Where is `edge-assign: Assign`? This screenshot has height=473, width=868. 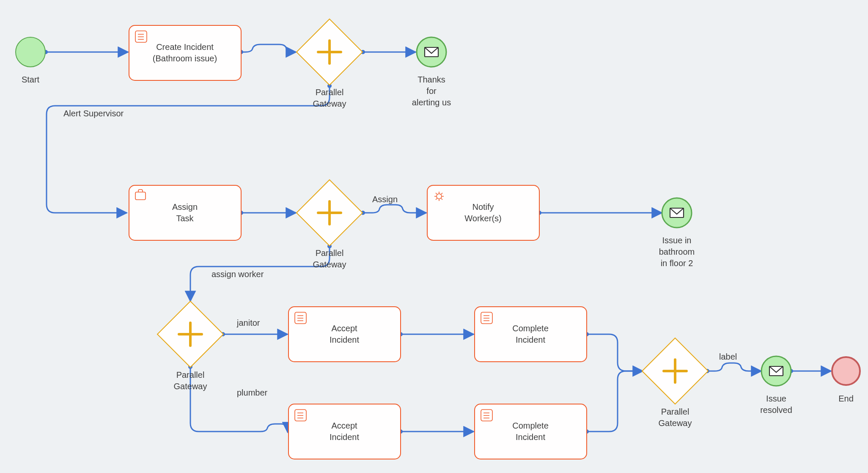
edge-assign: Assign is located at coordinates (385, 199).